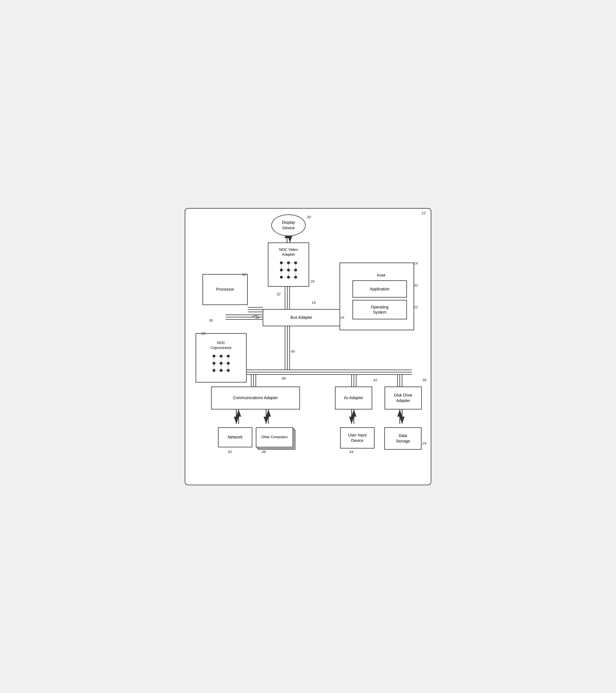 This screenshot has width=616, height=693. I want to click on ref-36: 36, so click(211, 320).